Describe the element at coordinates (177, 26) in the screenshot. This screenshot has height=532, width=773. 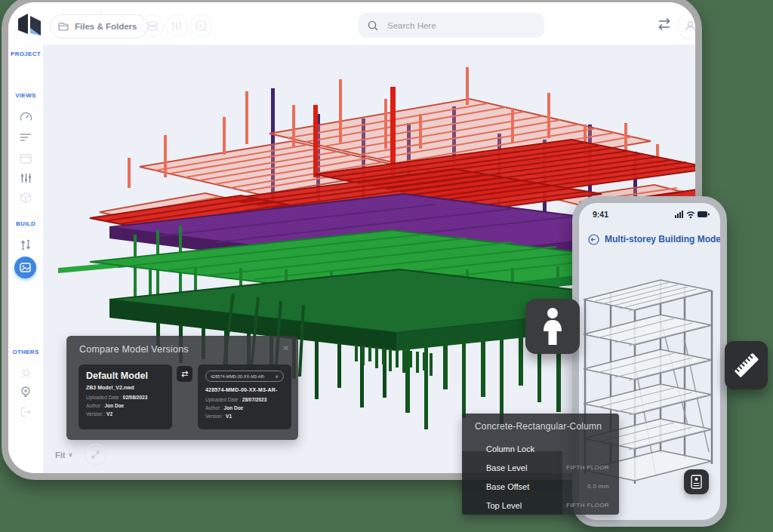
I see `filters-button` at that location.